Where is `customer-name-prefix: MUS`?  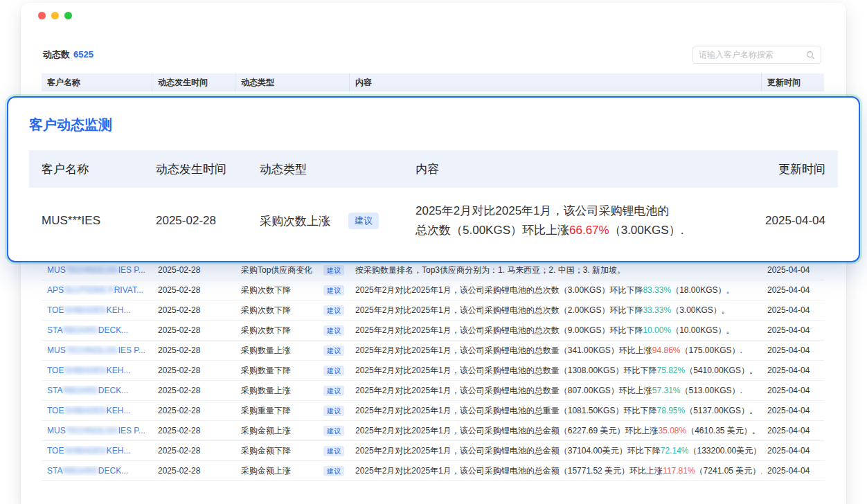
customer-name-prefix: MUS is located at coordinates (57, 350).